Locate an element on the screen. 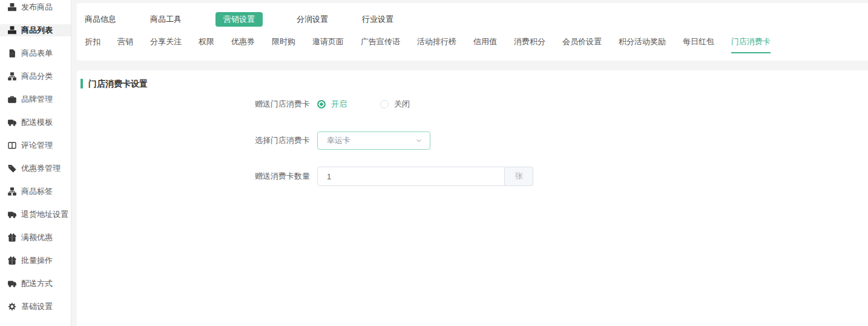 This screenshot has height=326, width=868. gift-toggle-radio-group: 开启 关闭 is located at coordinates (363, 104).